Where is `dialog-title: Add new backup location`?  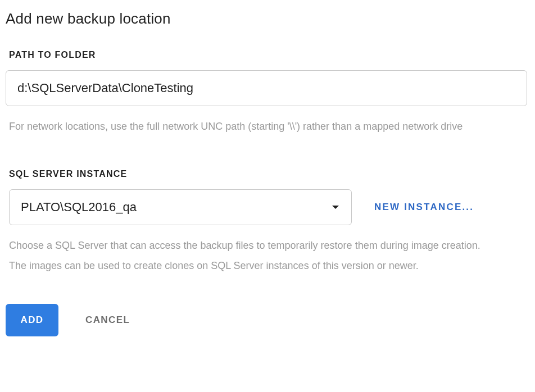 dialog-title: Add new backup location is located at coordinates (268, 19).